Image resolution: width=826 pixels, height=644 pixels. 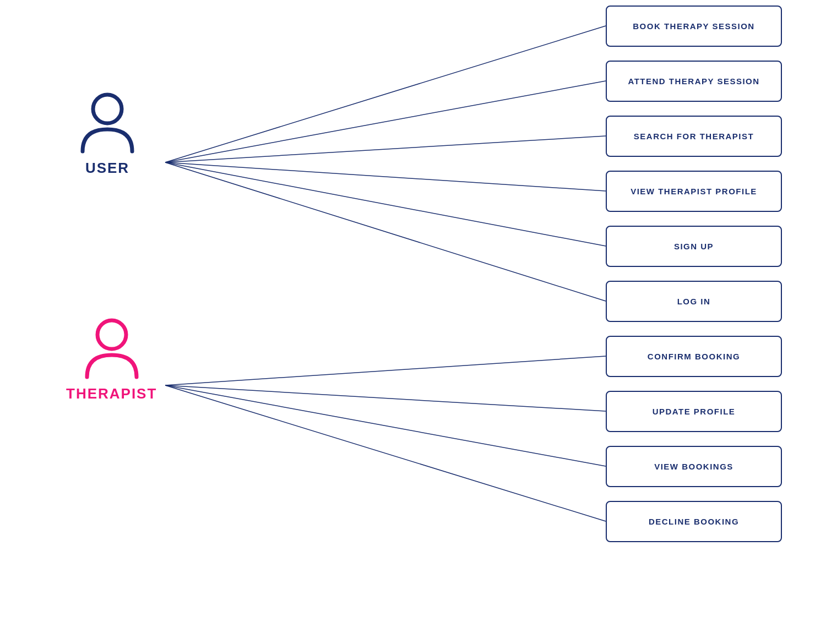 What do you see at coordinates (694, 81) in the screenshot?
I see `use-case-attend-therapy: ATTEND THERAPY SESSION` at bounding box center [694, 81].